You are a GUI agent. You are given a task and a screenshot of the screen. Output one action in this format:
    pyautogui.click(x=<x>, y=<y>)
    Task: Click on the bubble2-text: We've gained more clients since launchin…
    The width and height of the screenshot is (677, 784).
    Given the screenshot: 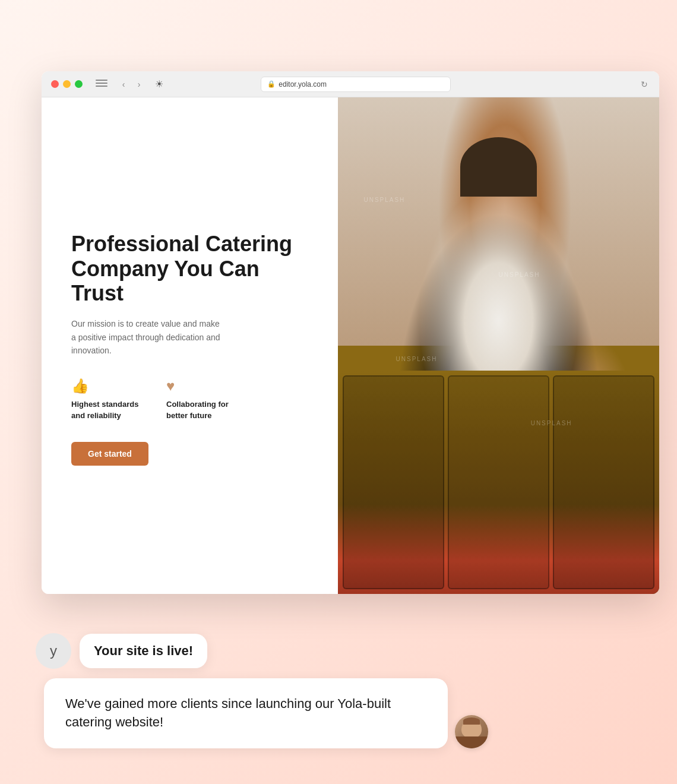 What is the action you would take?
    pyautogui.click(x=228, y=713)
    